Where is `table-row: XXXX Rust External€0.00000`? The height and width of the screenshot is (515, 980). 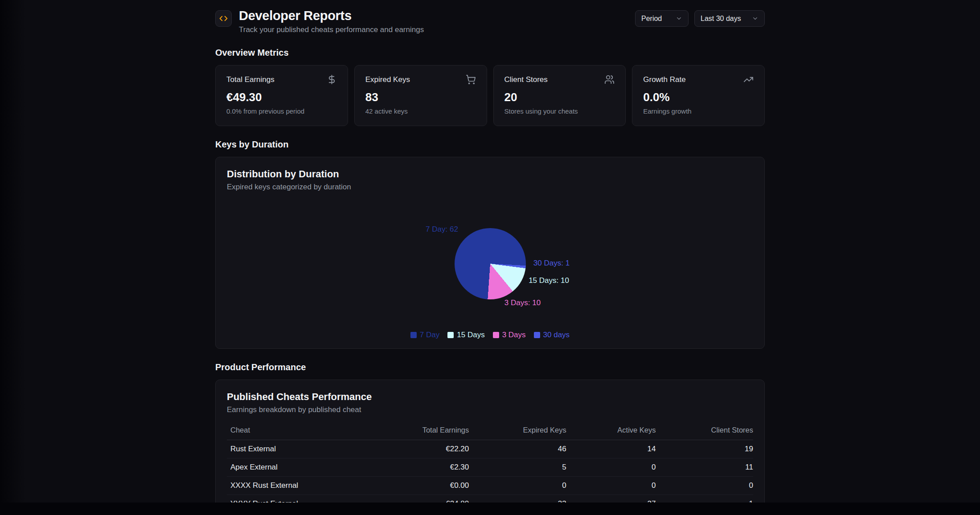 table-row: XXXX Rust External€0.00000 is located at coordinates (490, 486).